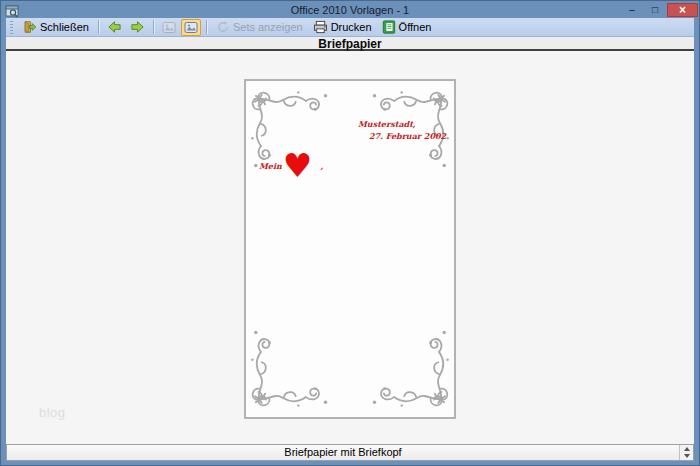  Describe the element at coordinates (350, 28) in the screenshot. I see `toolbar: Schließen` at that location.